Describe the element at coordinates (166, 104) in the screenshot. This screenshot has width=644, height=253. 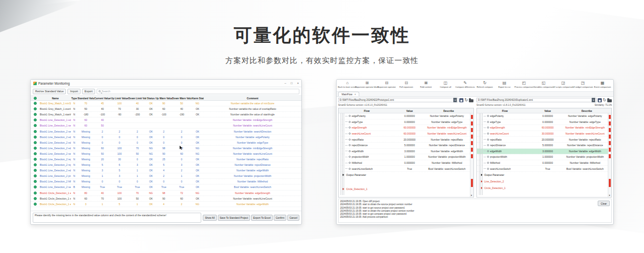
I see `table-row: Block1 Grey_Match_1 minScore N 70 45 100…` at that location.